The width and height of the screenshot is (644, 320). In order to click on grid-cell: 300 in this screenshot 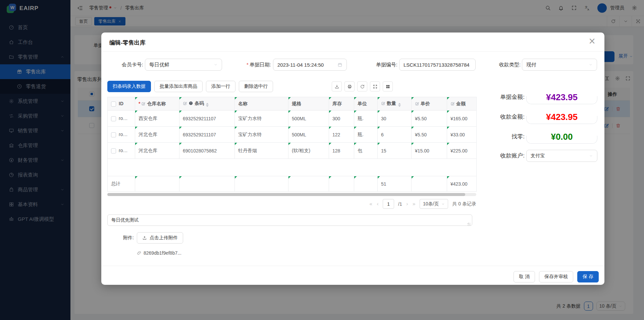, I will do `click(341, 119)`.